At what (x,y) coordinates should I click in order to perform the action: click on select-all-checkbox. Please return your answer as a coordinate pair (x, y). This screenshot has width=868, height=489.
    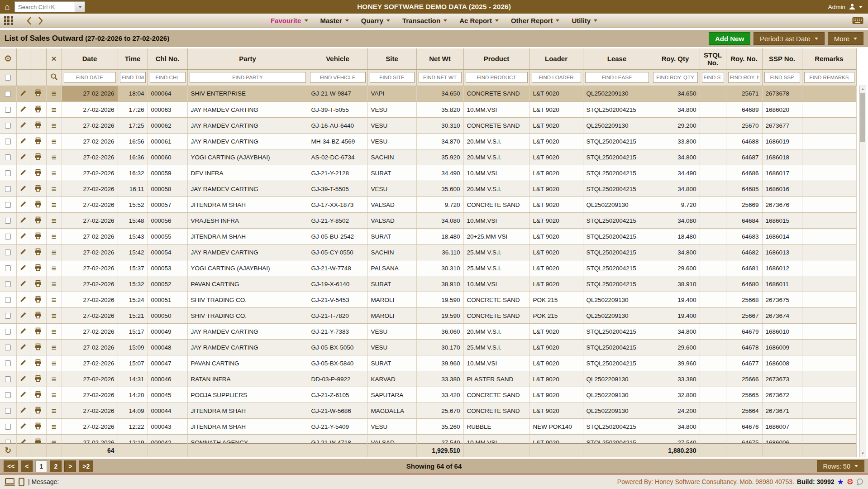
    Looking at the image, I should click on (8, 78).